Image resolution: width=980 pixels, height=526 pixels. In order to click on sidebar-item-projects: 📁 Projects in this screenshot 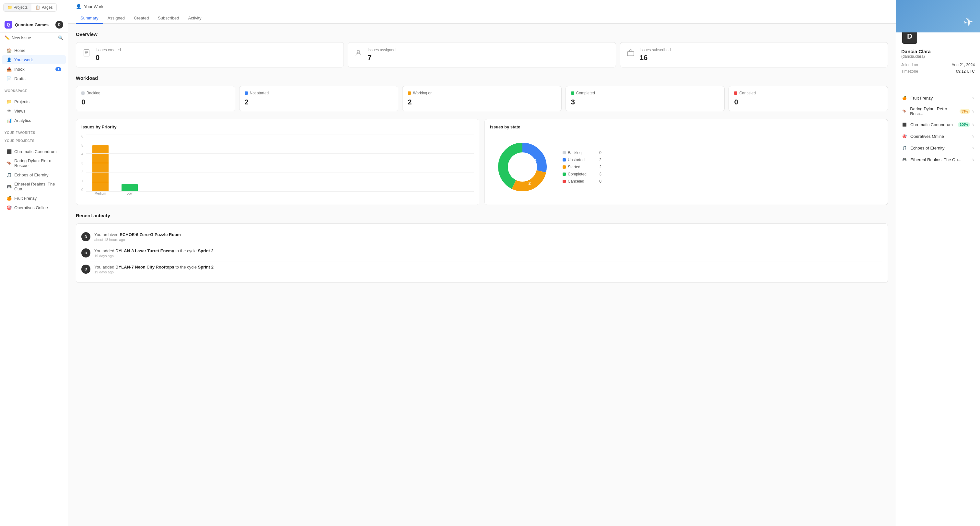, I will do `click(34, 102)`.